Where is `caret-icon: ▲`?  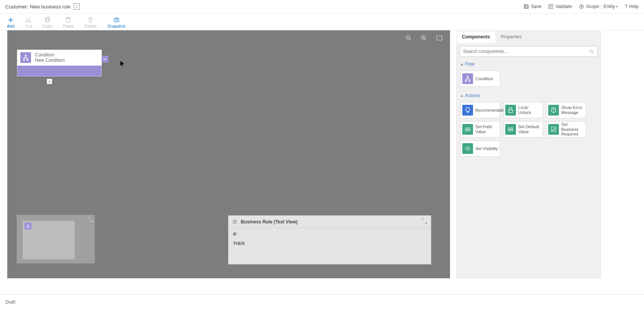
caret-icon: ▲ is located at coordinates (462, 96).